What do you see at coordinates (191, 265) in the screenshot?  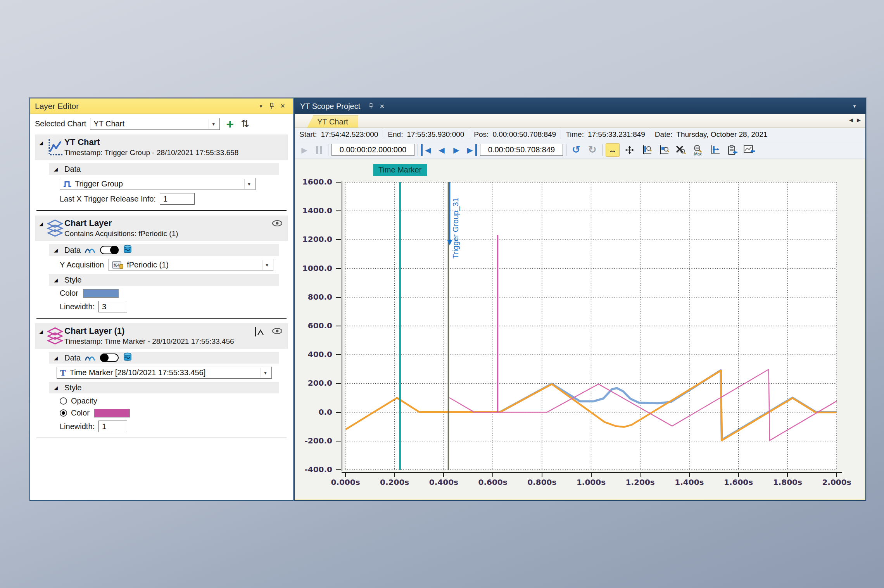 I see `y-acquisition-dropdown: f64 fPeriodic (1) ▼` at bounding box center [191, 265].